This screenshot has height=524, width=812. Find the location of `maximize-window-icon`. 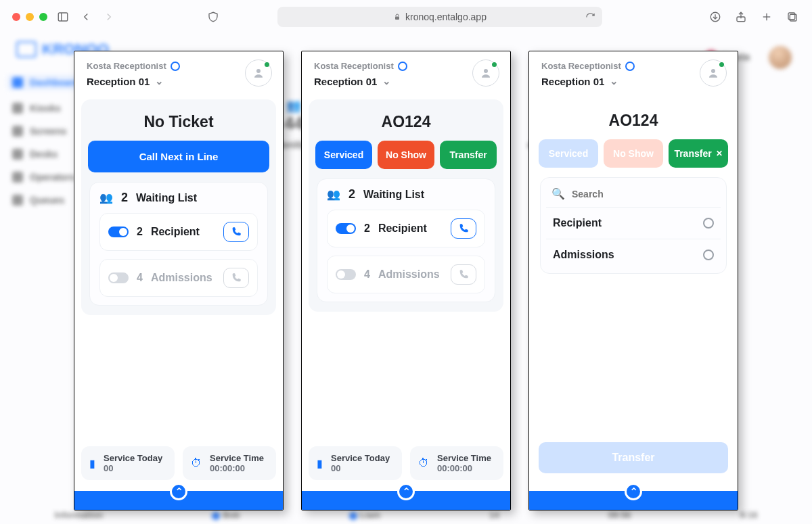

maximize-window-icon is located at coordinates (43, 17).